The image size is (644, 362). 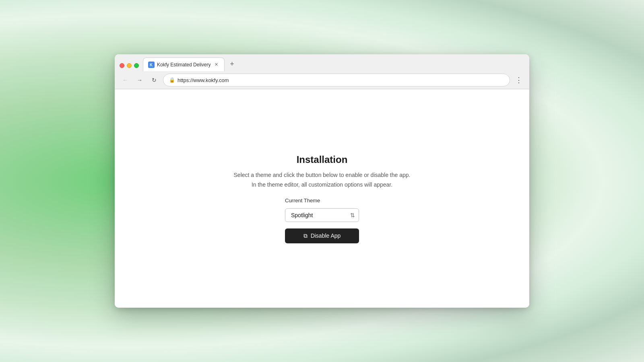 I want to click on disable-app-button: ⧉ Disable App, so click(x=322, y=236).